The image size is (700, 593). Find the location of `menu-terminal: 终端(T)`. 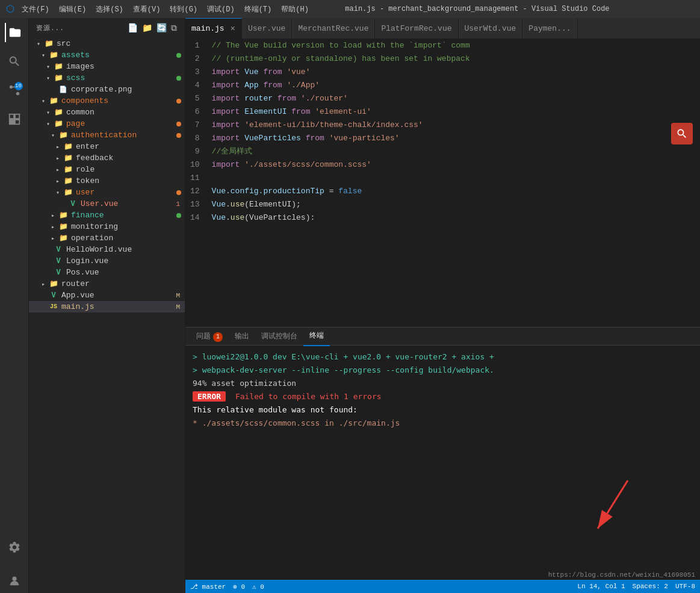

menu-terminal: 终端(T) is located at coordinates (258, 10).